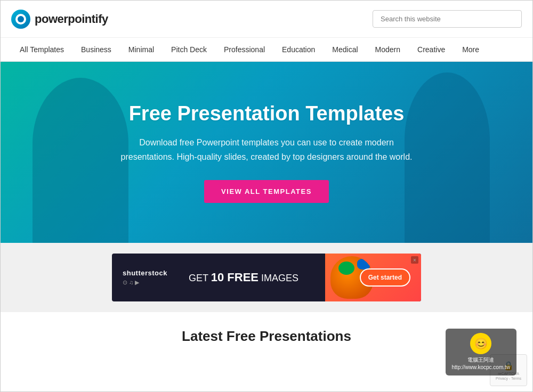  What do you see at coordinates (415, 260) in the screenshot?
I see `ad-close-button: ×` at bounding box center [415, 260].